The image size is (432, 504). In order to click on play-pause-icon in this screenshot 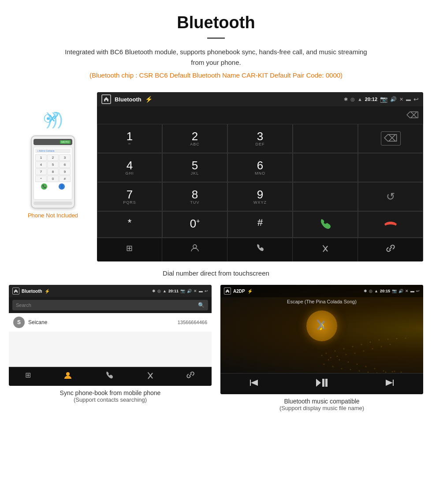, I will do `click(322, 383)`.